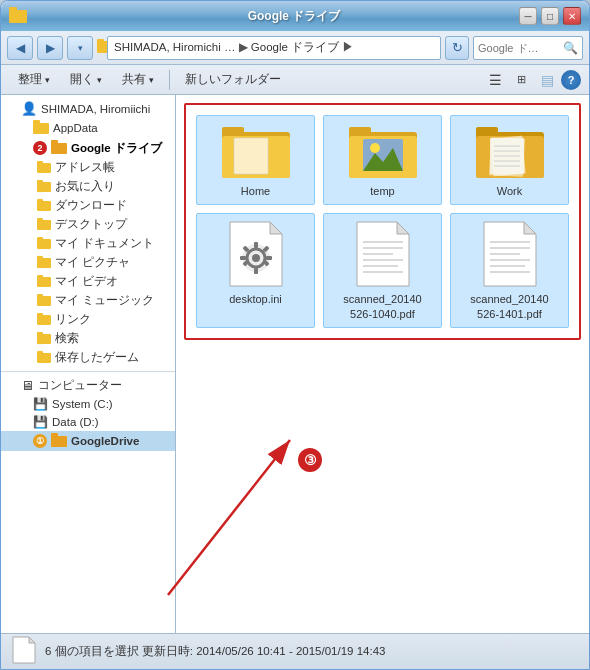  I want to click on close-button: ✕, so click(572, 16).